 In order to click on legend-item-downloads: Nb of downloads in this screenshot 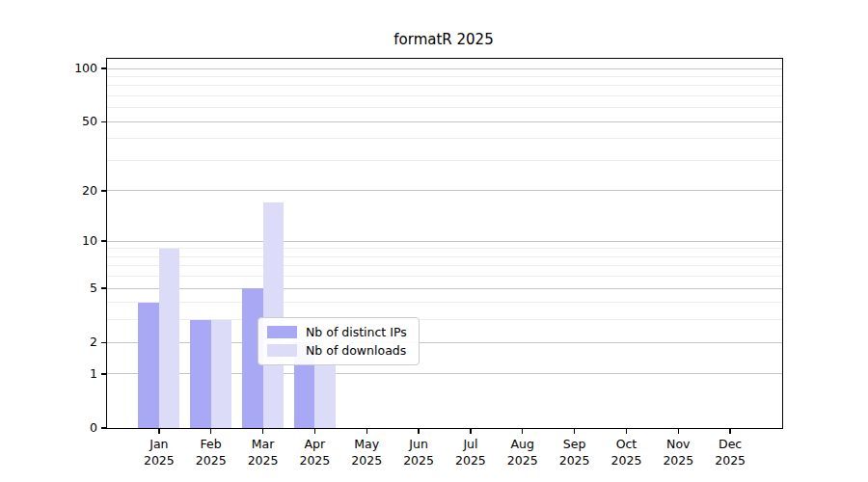, I will do `click(338, 351)`.